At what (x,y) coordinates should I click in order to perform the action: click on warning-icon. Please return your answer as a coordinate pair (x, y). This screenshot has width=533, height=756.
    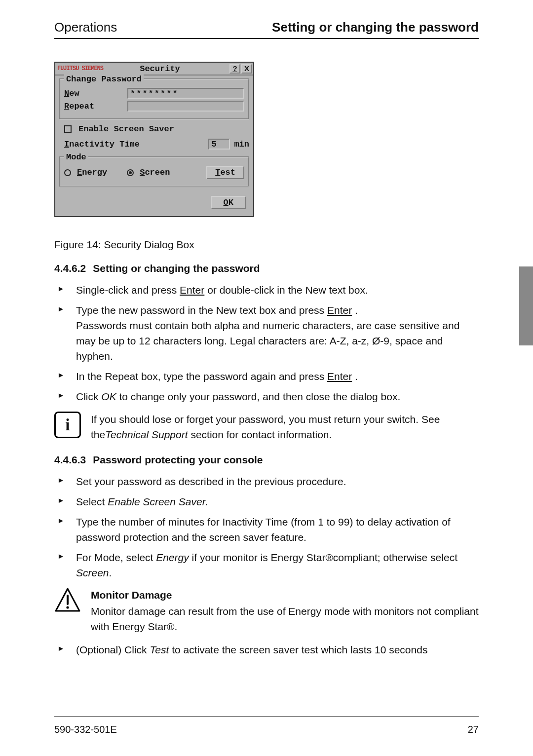
    Looking at the image, I should click on (68, 601).